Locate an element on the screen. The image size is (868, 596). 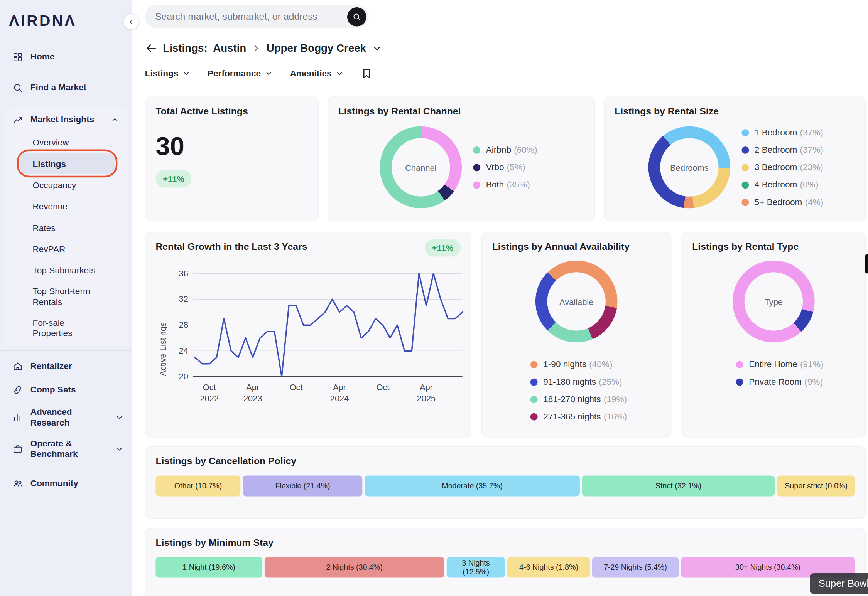
sidebar-item-for-sale-properties: For-sale Properties is located at coordinates (67, 328).